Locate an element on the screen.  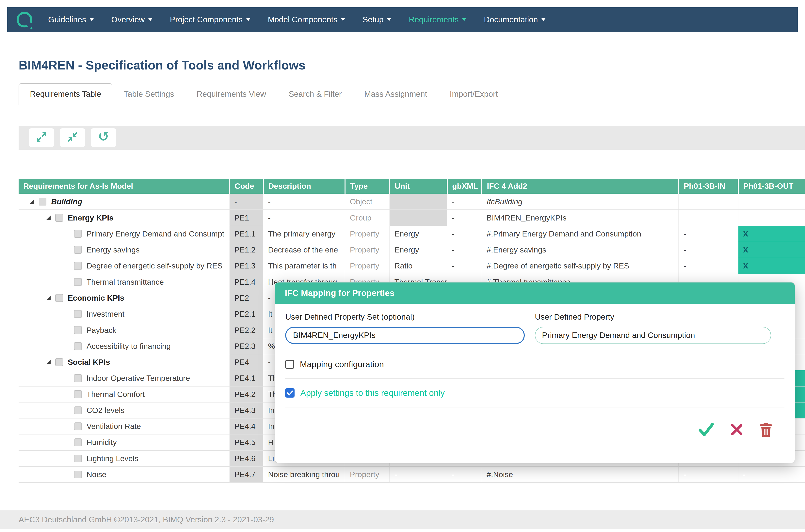
column-header-type: Type is located at coordinates (367, 186).